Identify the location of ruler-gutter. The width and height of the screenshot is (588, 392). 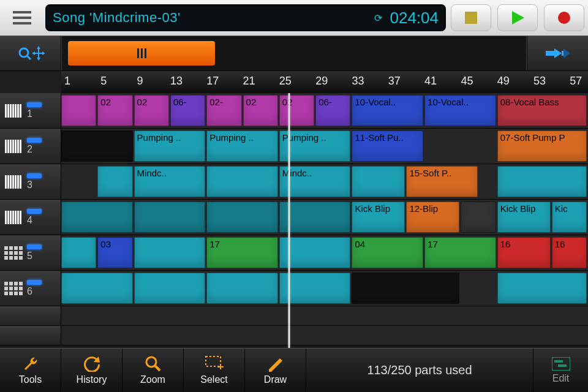
(31, 82).